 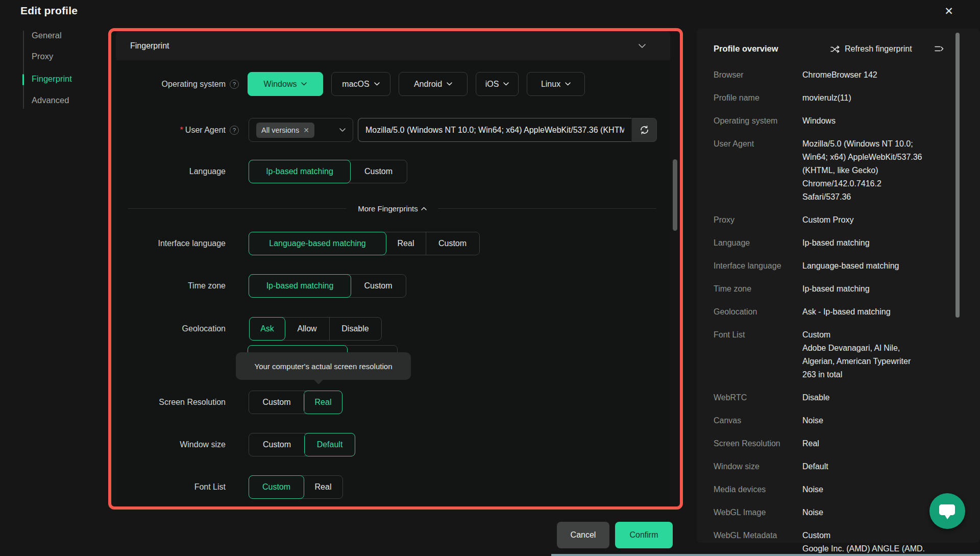 What do you see at coordinates (836, 266) in the screenshot?
I see `overview-row: Interface language Language-based matchi…` at bounding box center [836, 266].